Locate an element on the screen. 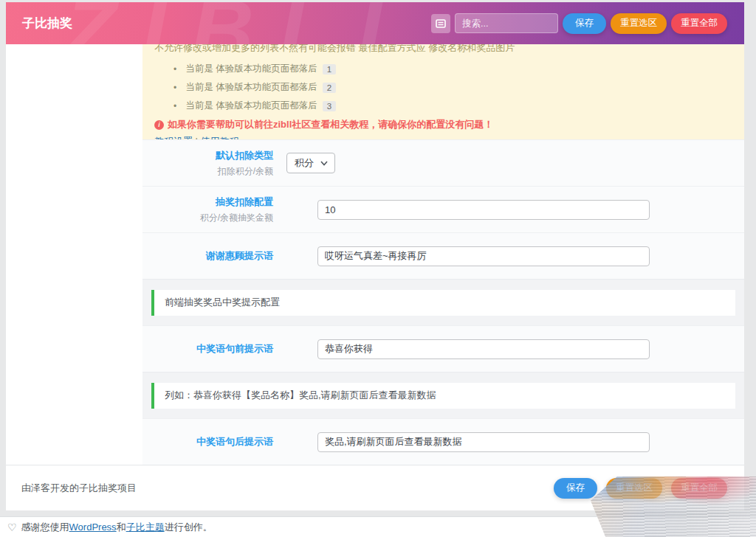  thanks-prefix: 感谢您使用 is located at coordinates (46, 527).